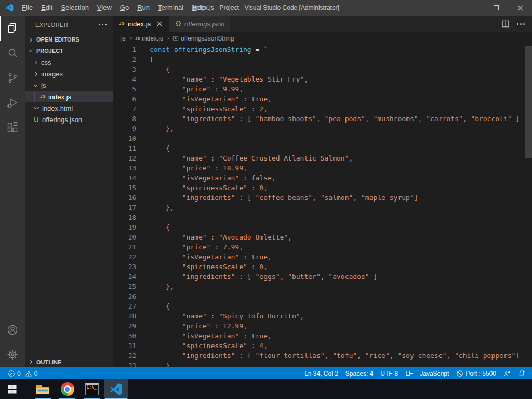  I want to click on code-line-25: 25 },, so click(322, 287).